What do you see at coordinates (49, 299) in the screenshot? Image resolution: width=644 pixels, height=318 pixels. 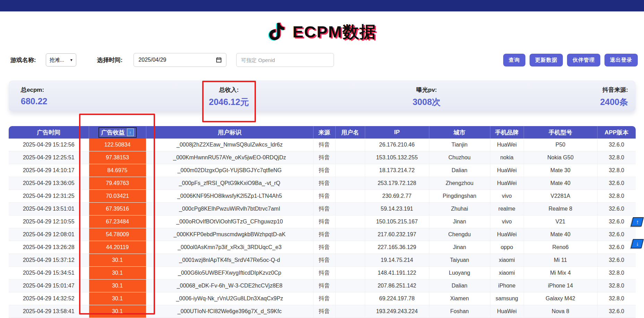 I see `cell-ad-time: 2025-04-29 14:32:52` at bounding box center [49, 299].